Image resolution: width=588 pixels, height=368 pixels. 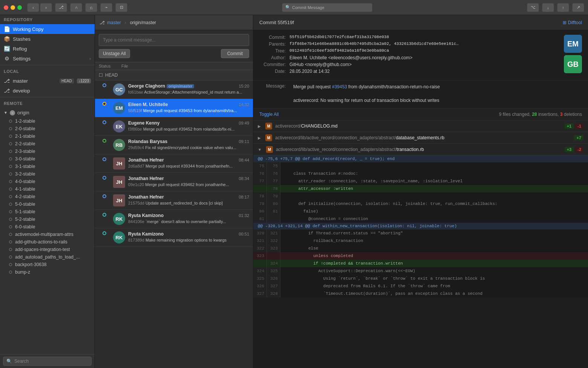 What do you see at coordinates (114, 23) in the screenshot?
I see `current-branch: master` at bounding box center [114, 23].